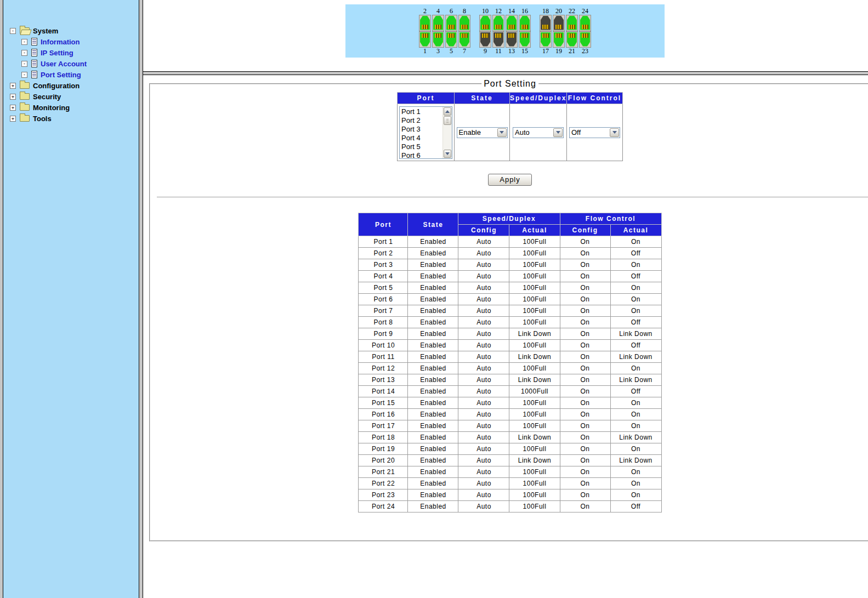 The width and height of the screenshot is (868, 598). Describe the element at coordinates (512, 52) in the screenshot. I see `port-number-label: 13` at that location.